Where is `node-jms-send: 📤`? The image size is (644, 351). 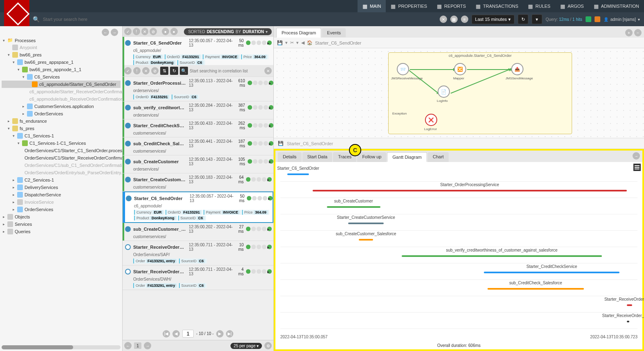
node-jms-send: 📤 is located at coordinates (517, 69).